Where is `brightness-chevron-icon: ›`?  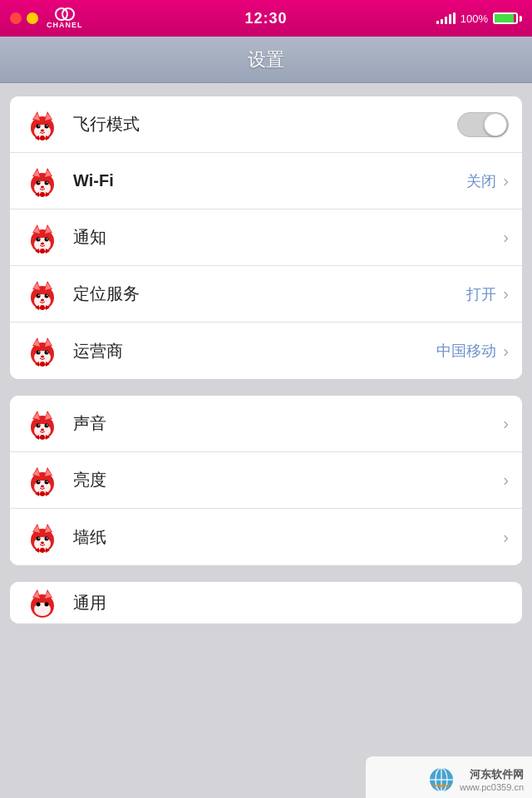
brightness-chevron-icon: › is located at coordinates (505, 480).